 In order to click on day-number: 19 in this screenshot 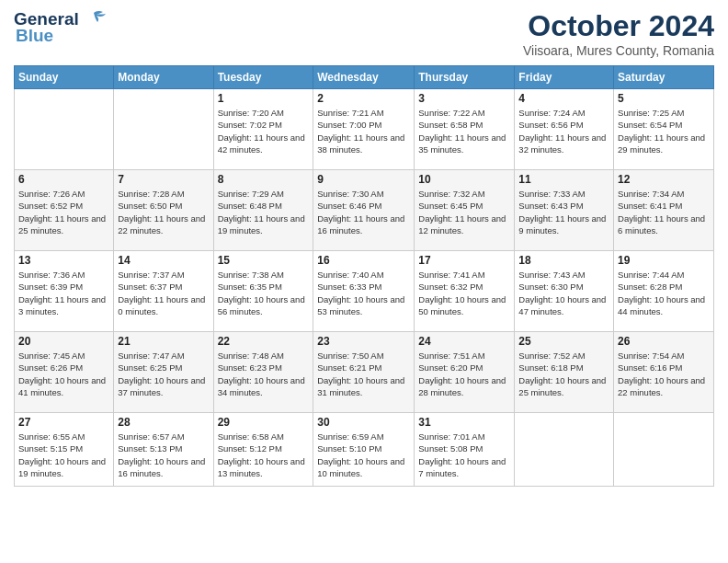, I will do `click(664, 260)`.